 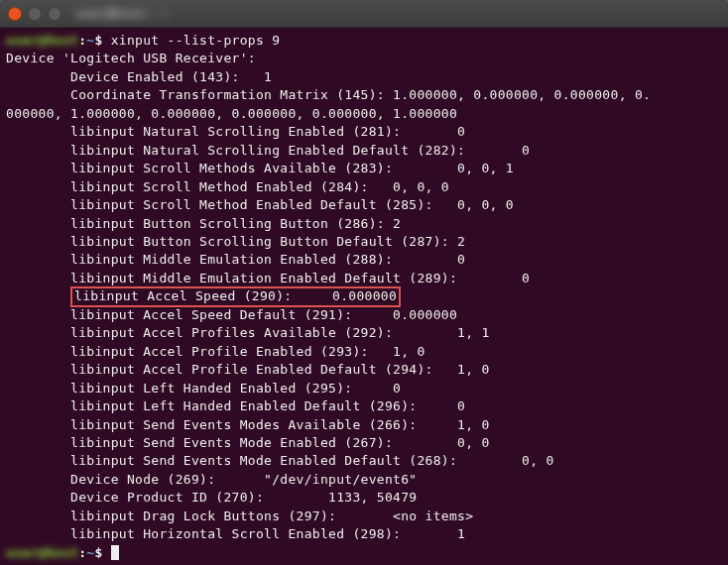 What do you see at coordinates (122, 14) in the screenshot?
I see `window-title: user@host: ~` at bounding box center [122, 14].